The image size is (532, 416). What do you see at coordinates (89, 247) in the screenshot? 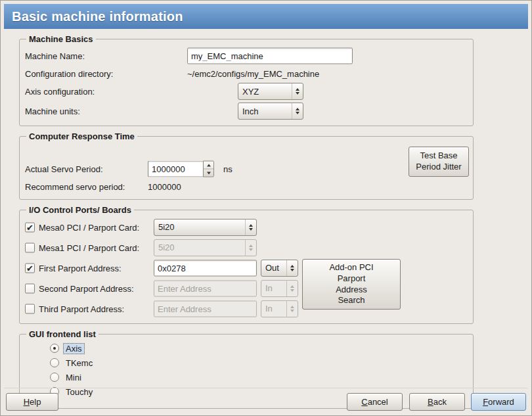
I see `mesa1-label: Mesa1 PCI / Parport Card:` at bounding box center [89, 247].